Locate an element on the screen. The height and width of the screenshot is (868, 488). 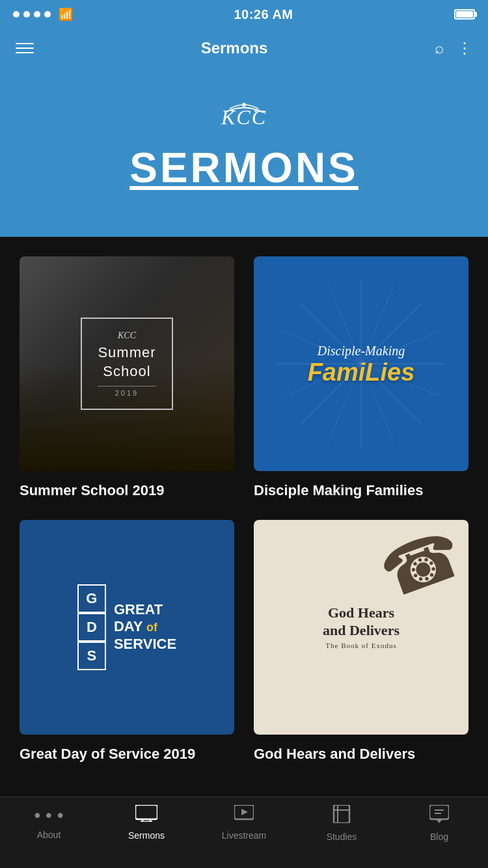
sermon-card-disciple: Disciple-Making FamiLies Disciple Making… is located at coordinates (361, 379).